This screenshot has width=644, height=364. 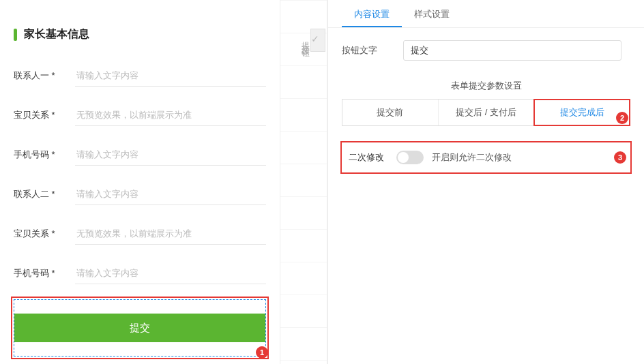 What do you see at coordinates (472, 157) in the screenshot?
I see `secondary-edit-hint: 开启则允许二次修改` at bounding box center [472, 157].